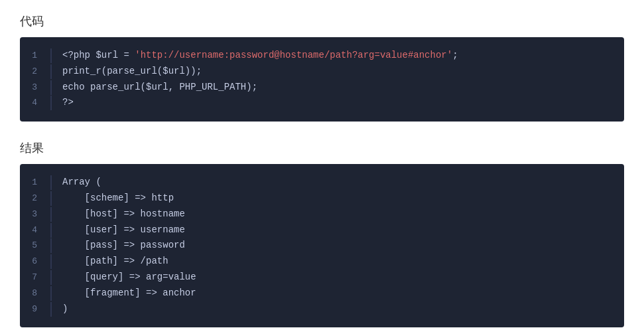 The height and width of the screenshot is (332, 644). Describe the element at coordinates (260, 56) in the screenshot. I see `code-content-1: <?php $url = 'http://username:password@h…` at that location.